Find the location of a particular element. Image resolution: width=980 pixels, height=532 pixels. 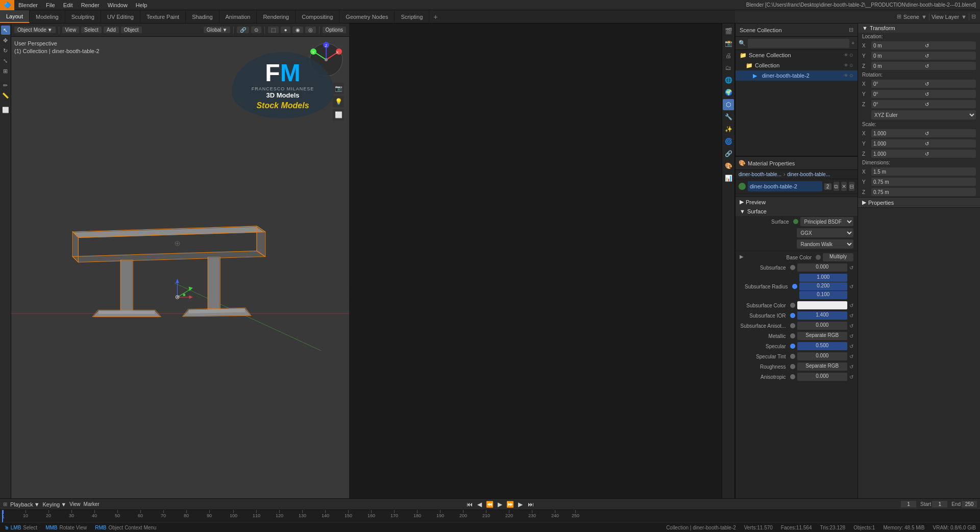

model-select-icon: ⊙ is located at coordinates (851, 76).